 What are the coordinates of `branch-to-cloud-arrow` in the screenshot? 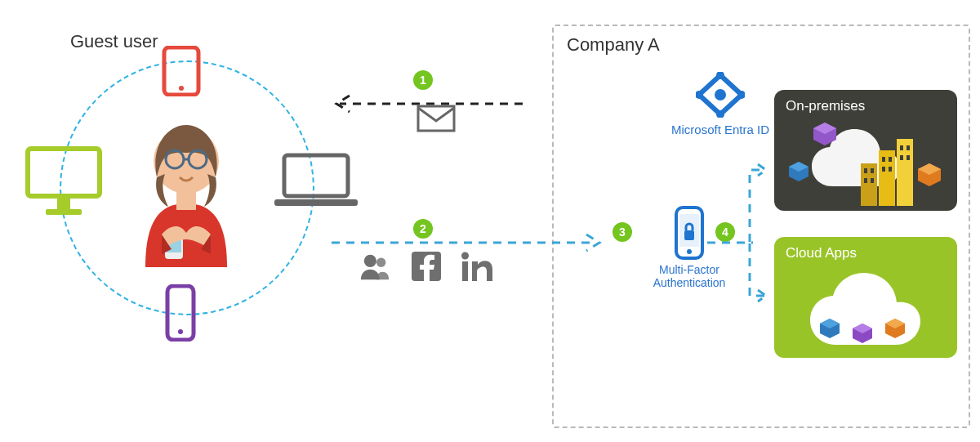 It's located at (758, 273).